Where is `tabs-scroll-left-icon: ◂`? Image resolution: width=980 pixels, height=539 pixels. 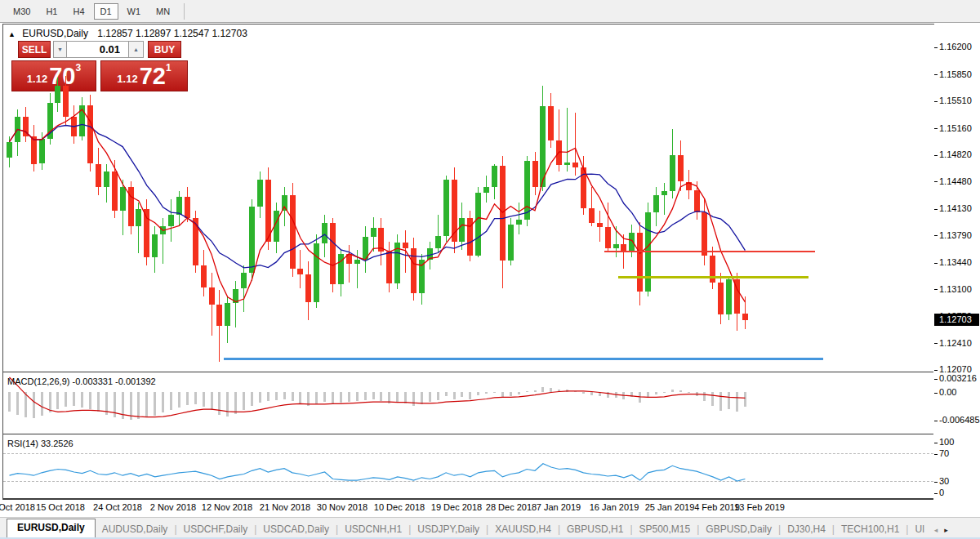
tabs-scroll-left-icon: ◂ is located at coordinates (936, 530).